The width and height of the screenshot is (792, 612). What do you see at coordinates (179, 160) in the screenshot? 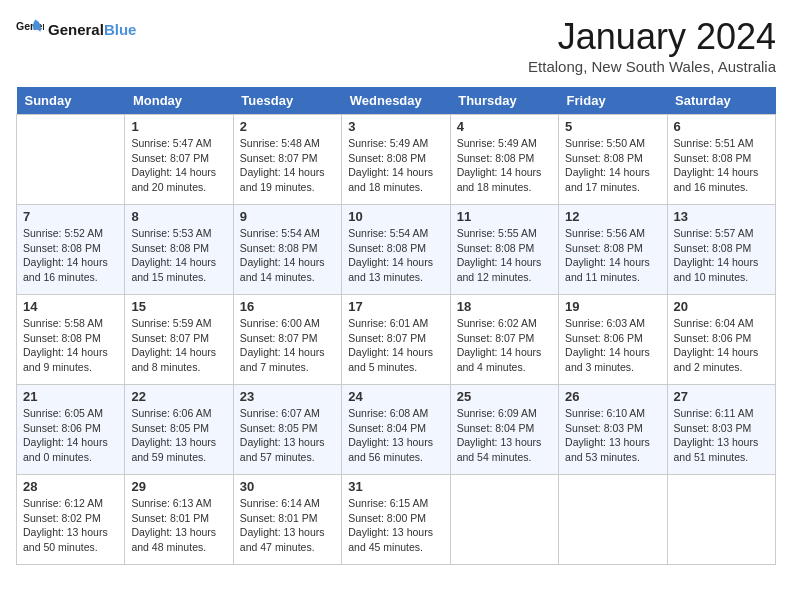
I see `calendar-cell: 1Sunrise: 5:47 AM Sunset: 8:07 PM Daylig…` at bounding box center [179, 160].